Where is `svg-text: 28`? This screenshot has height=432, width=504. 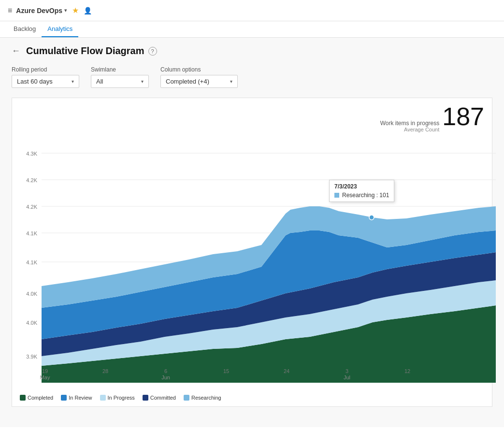
svg-text: 28 is located at coordinates (105, 371).